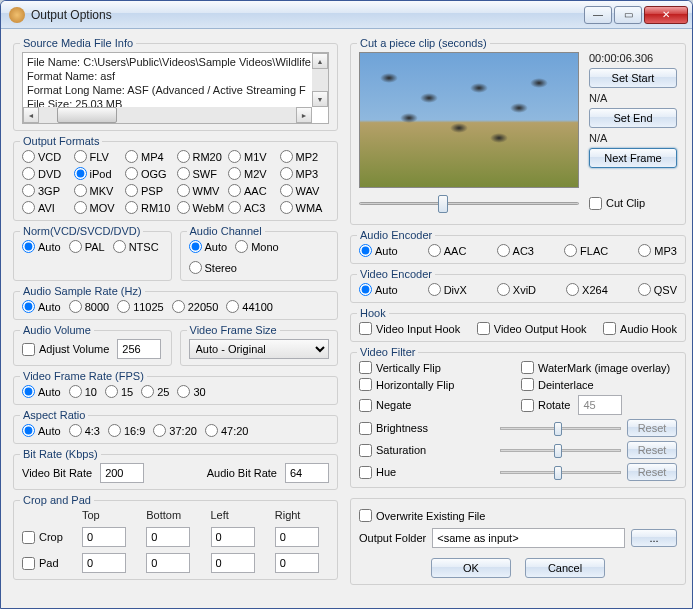  Describe the element at coordinates (560, 428) in the screenshot. I see `brightness-slider` at that location.